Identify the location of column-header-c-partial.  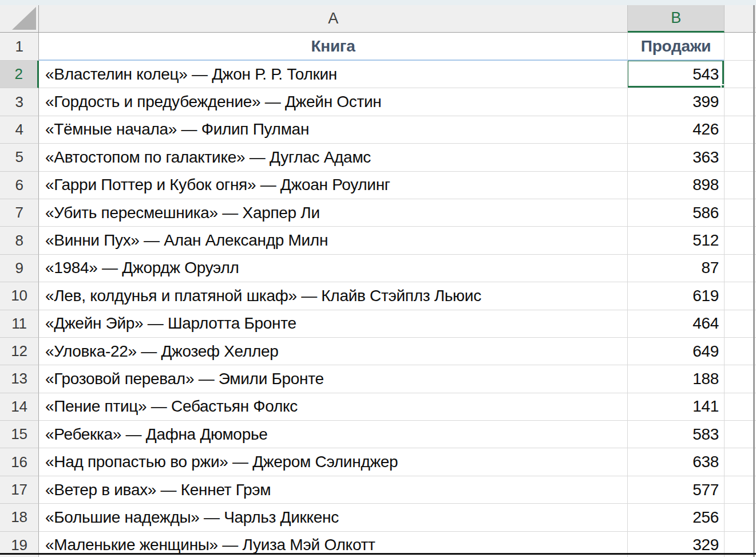
(741, 19).